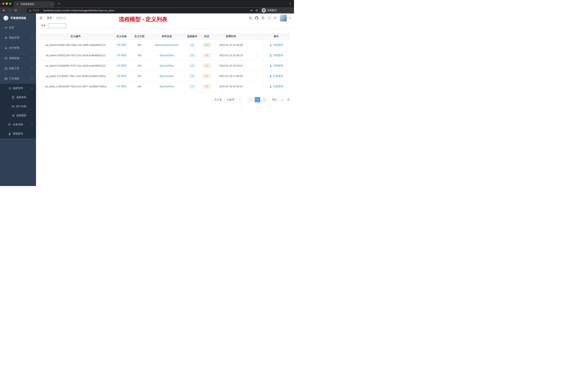 The height and width of the screenshot is (372, 588). What do you see at coordinates (18, 38) in the screenshot?
I see `sidebar-item-system-management: 系统管理` at bounding box center [18, 38].